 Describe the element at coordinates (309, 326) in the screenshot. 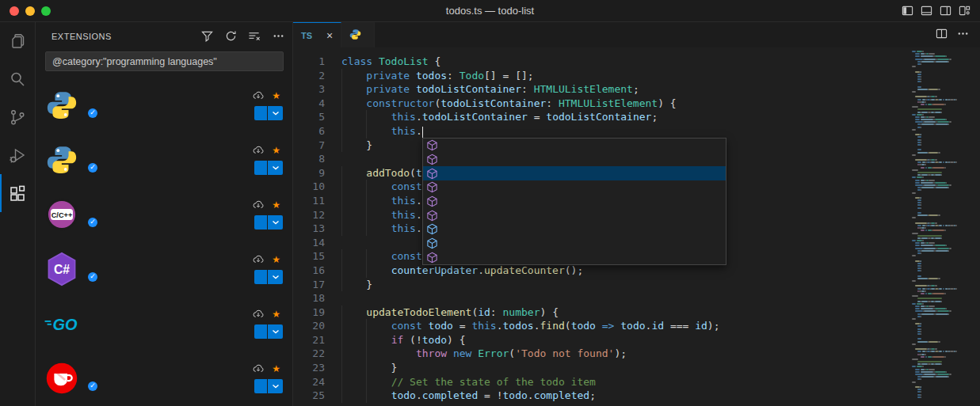

I see `line-number: 20` at that location.